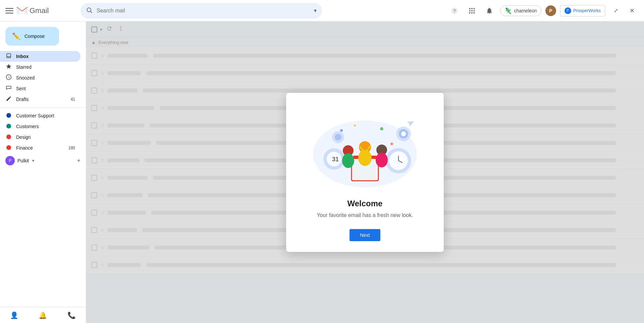 Image resolution: width=644 pixels, height=323 pixels. I want to click on workspace-section: P Pulkit ▾ +, so click(43, 161).